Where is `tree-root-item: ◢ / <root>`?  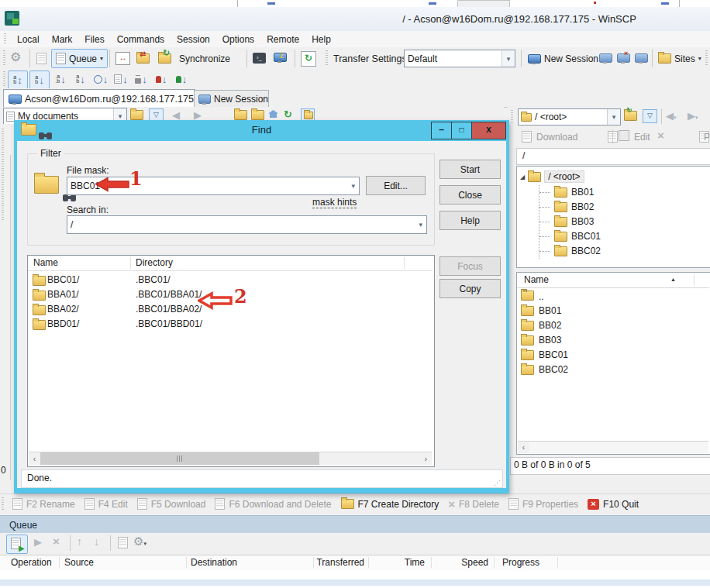
tree-root-item: ◢ / <root> is located at coordinates (552, 177).